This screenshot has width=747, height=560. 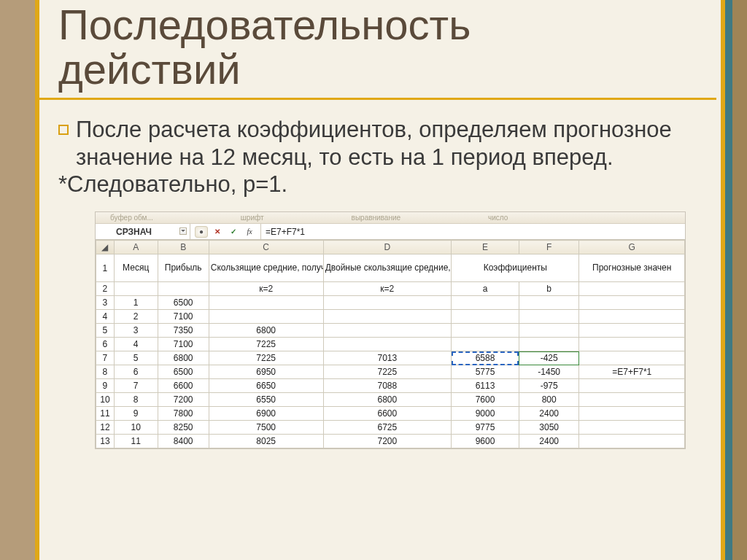 What do you see at coordinates (105, 316) in the screenshot?
I see `row-header: 4` at bounding box center [105, 316].